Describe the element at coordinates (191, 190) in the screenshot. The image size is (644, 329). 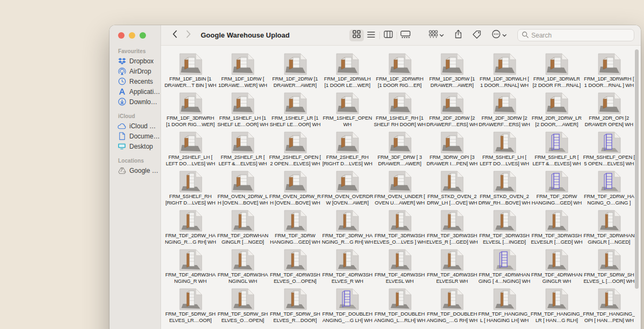
I see `file-item: FRM_5SHELF_RH [RIGHT D…LVES] WH` at that location.